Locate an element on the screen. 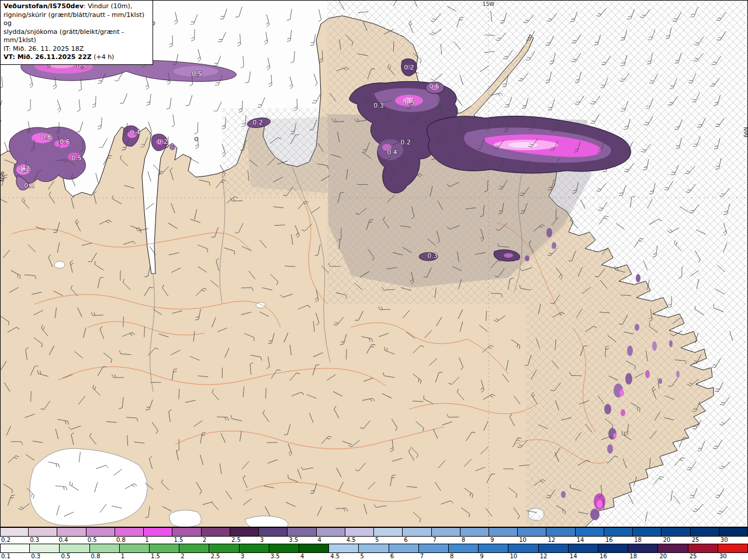  vt-suffix: (+4 h) is located at coordinates (103, 57).